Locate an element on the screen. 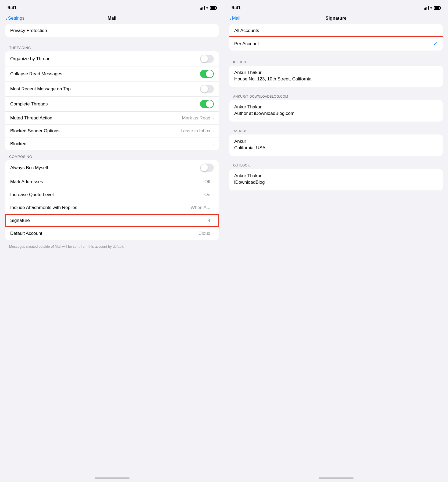  most-recent-label: Most Recent Message on Top is located at coordinates (40, 89).